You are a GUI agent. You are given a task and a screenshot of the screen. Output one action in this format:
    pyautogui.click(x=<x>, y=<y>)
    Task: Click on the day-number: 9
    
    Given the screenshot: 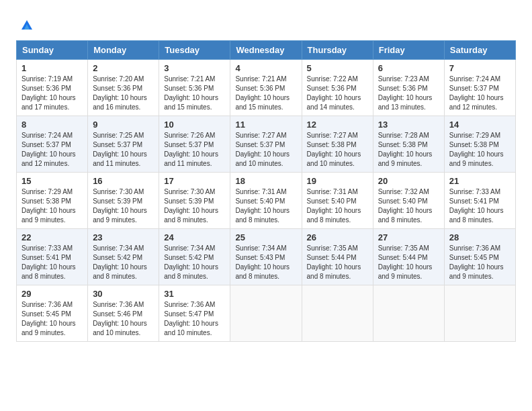 What is the action you would take?
    pyautogui.click(x=124, y=125)
    